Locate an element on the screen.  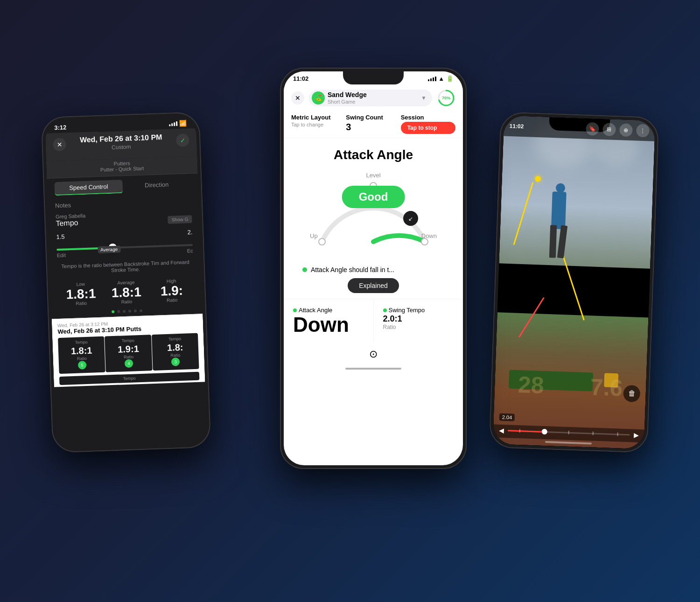
h1-badge: 5 is located at coordinates (82, 365).